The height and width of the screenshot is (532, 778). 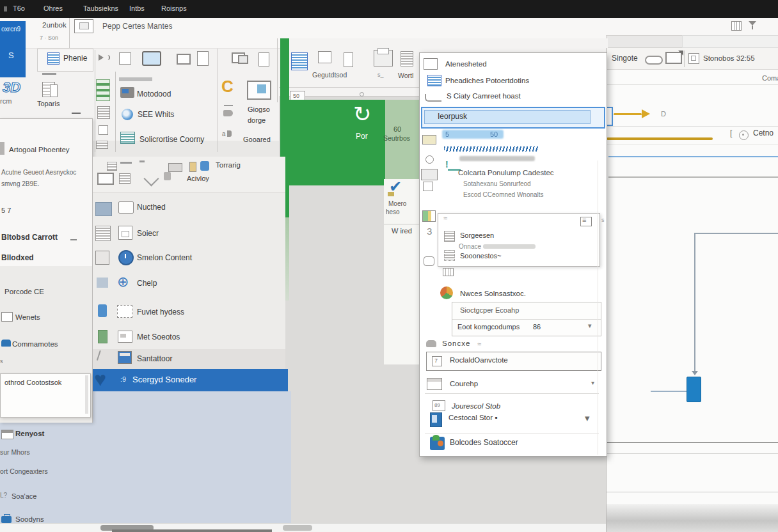 I want to click on toparis-label: Toparis, so click(x=49, y=104).